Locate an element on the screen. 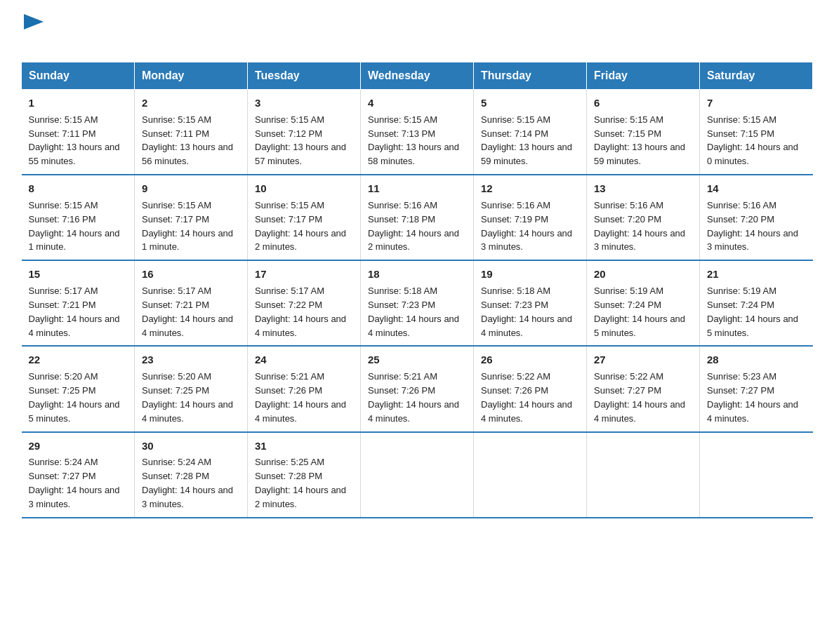 The image size is (834, 644). day-cell-15: 15Sunrise: 5:17 AMSunset: 7:21 PMDayligh… is located at coordinates (79, 303).